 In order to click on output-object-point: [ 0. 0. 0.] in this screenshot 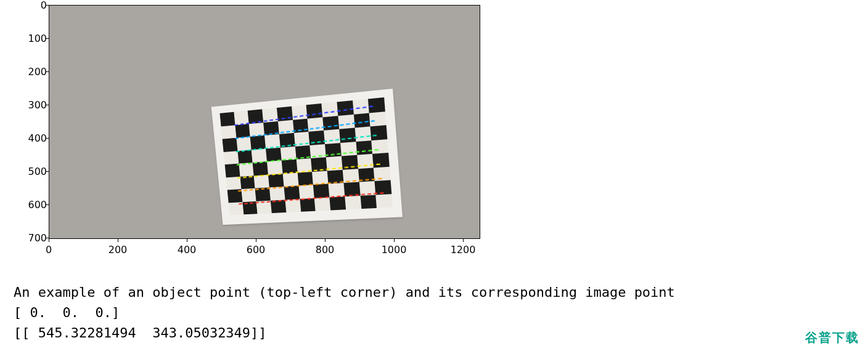, I will do `click(67, 313)`.